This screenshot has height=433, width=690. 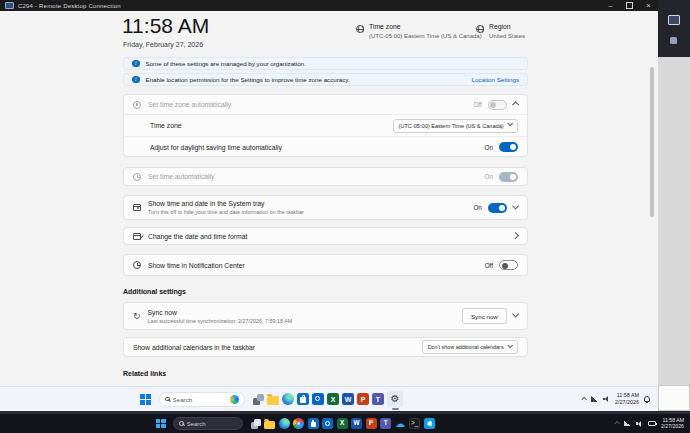 I want to click on settings-icon-active: ⚙, so click(x=395, y=399).